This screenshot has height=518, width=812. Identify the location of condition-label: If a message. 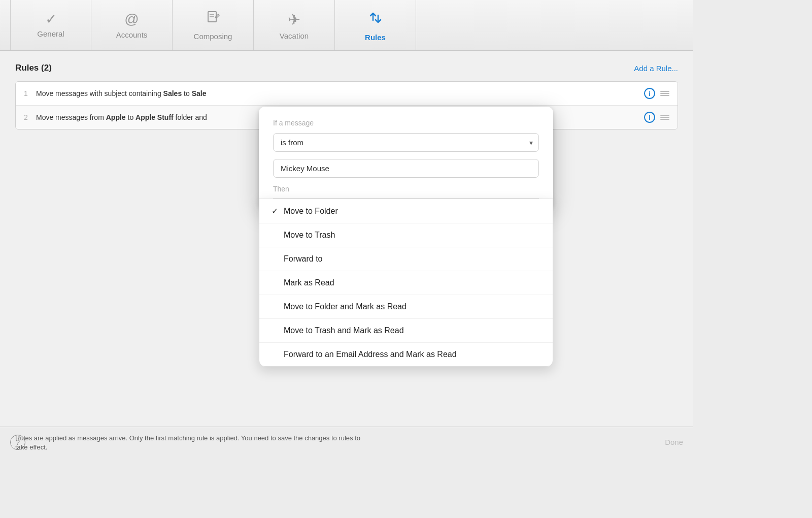
(406, 123).